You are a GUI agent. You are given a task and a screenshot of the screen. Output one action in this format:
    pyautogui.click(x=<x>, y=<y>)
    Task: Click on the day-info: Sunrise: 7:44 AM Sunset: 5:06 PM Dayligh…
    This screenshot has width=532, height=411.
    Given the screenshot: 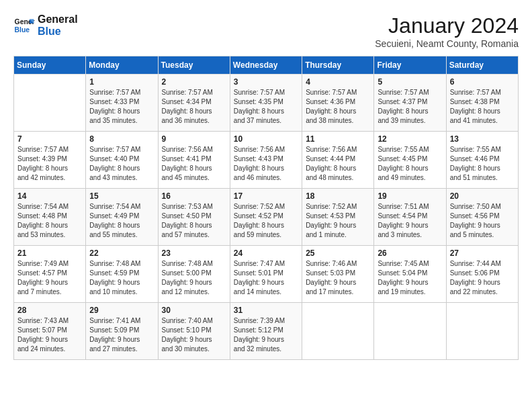 What is the action you would take?
    pyautogui.click(x=482, y=278)
    